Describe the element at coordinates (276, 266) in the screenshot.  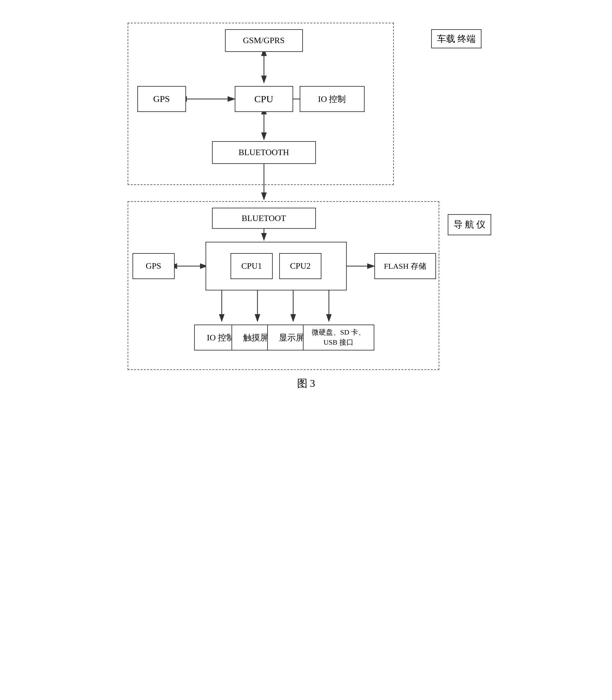
I see `cpu-block: CPU1 CPU2` at that location.